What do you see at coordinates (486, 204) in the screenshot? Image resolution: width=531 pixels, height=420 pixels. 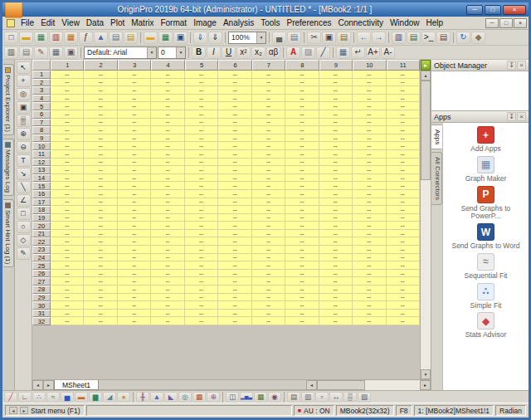 I see `app-send-graphs-to-powerpoint: PSend Graphs to PowerP...` at bounding box center [486, 204].